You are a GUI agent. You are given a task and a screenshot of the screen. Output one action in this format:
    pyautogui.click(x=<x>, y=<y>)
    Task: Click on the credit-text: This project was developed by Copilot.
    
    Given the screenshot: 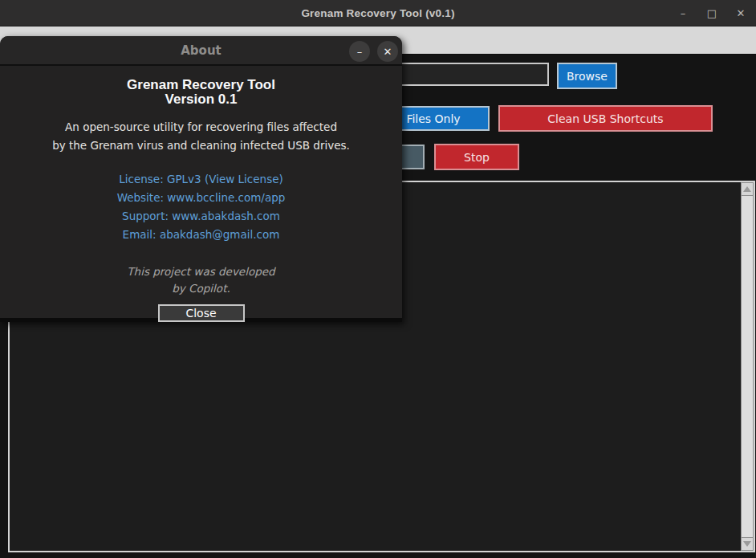 What is the action you would take?
    pyautogui.click(x=201, y=280)
    